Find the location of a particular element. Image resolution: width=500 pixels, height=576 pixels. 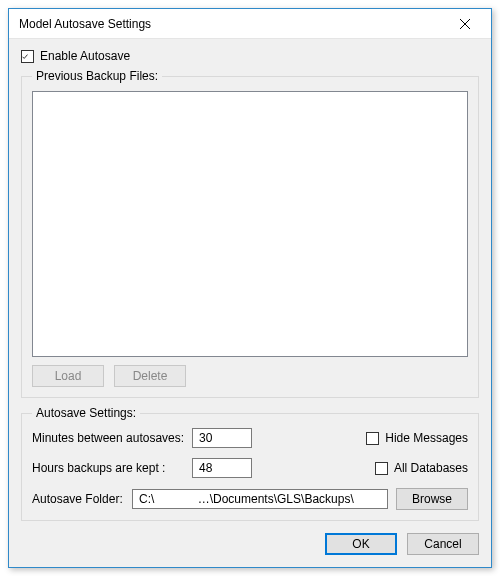

check-icon is located at coordinates (25, 56).